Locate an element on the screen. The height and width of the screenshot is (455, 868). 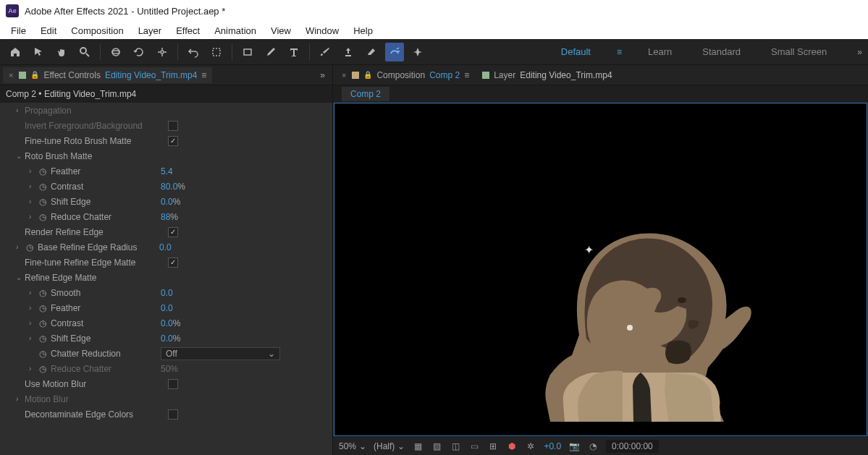
grid-icon: ⊞ is located at coordinates (493, 446).